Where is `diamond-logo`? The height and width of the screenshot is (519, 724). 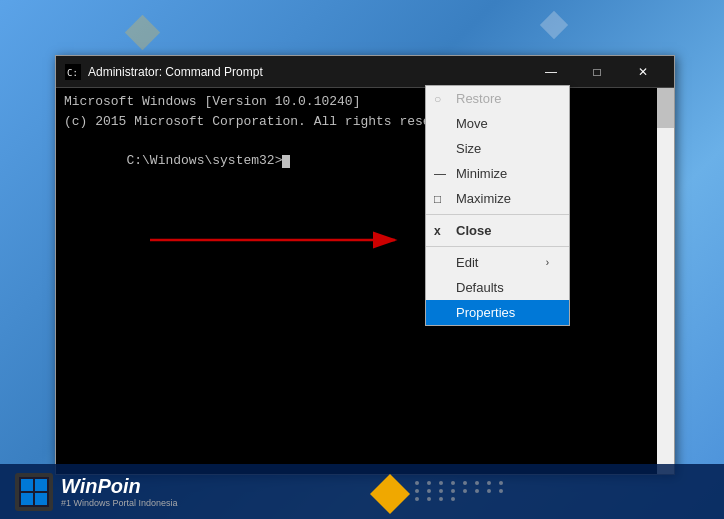
diamond-logo is located at coordinates (390, 494).